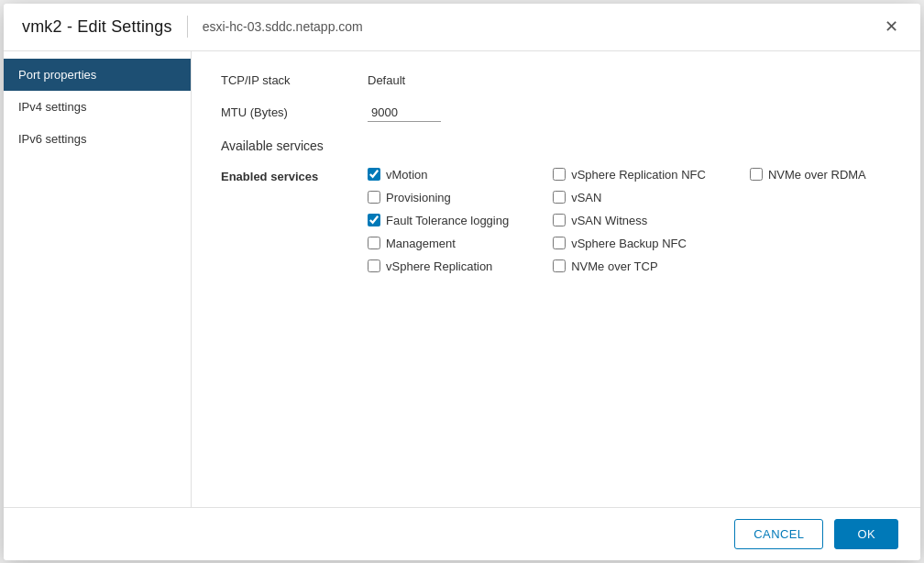 This screenshot has width=924, height=563. Describe the element at coordinates (614, 266) in the screenshot. I see `nvme-over-tcp-label: NVMe over TCP` at that location.